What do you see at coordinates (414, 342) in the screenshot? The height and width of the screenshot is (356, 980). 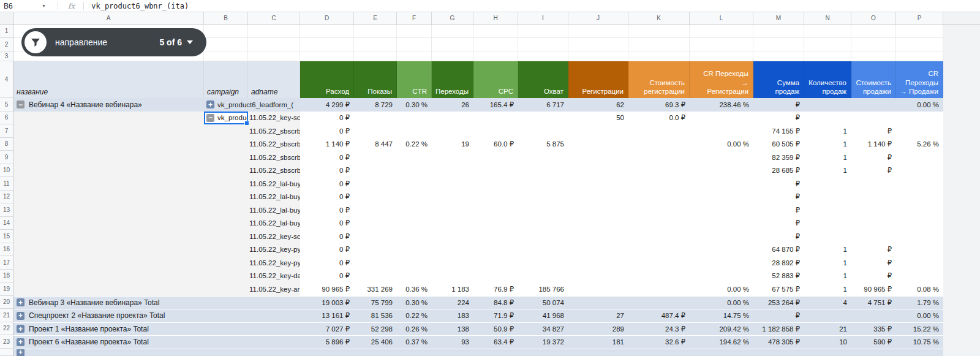 I see `cell-F23: 0.37 %` at bounding box center [414, 342].